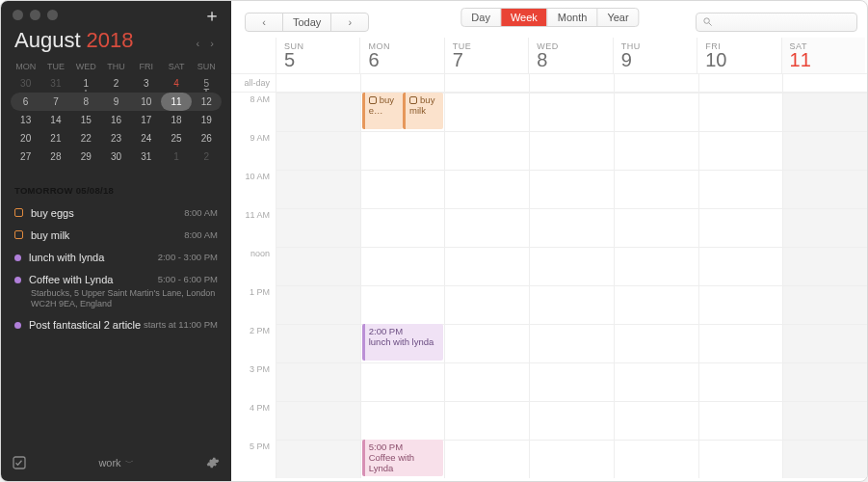 Image resolution: width=868 pixels, height=482 pixels. Describe the element at coordinates (56, 156) in the screenshot. I see `mini-day: 28` at that location.